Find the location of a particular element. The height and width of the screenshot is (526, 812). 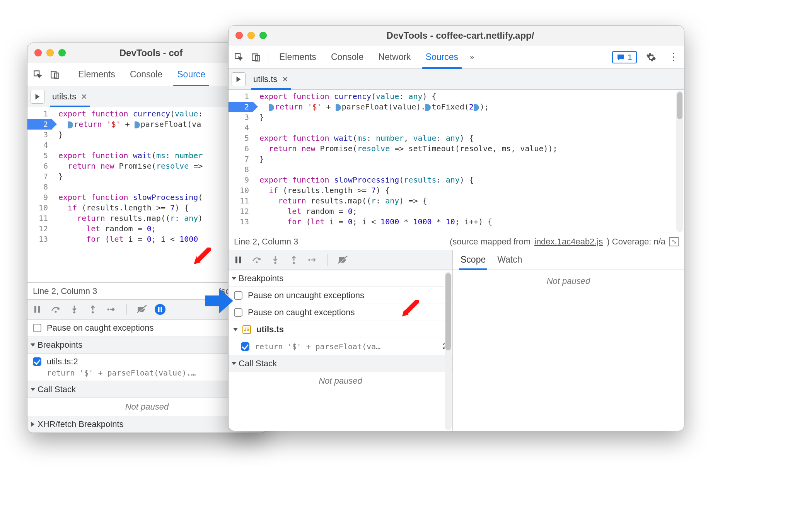

callstack-header: Call Stack is located at coordinates (340, 364).